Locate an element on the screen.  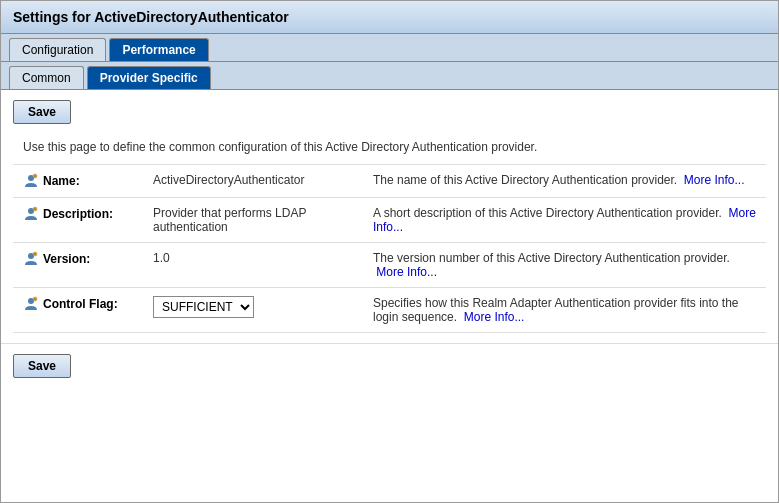
field-value-description: Provider that performs LDAP authenticati… is located at coordinates (253, 220).